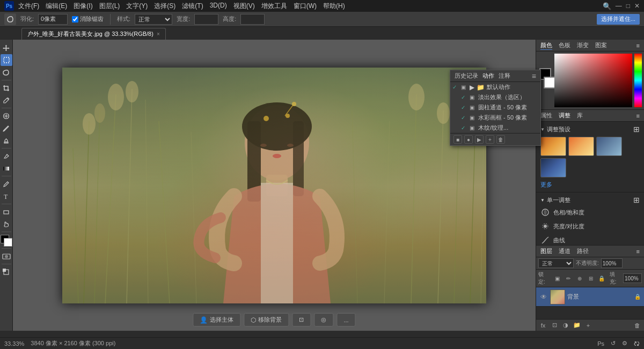 This screenshot has width=644, height=349. I want to click on color-panel-more: ≡, so click(638, 46).